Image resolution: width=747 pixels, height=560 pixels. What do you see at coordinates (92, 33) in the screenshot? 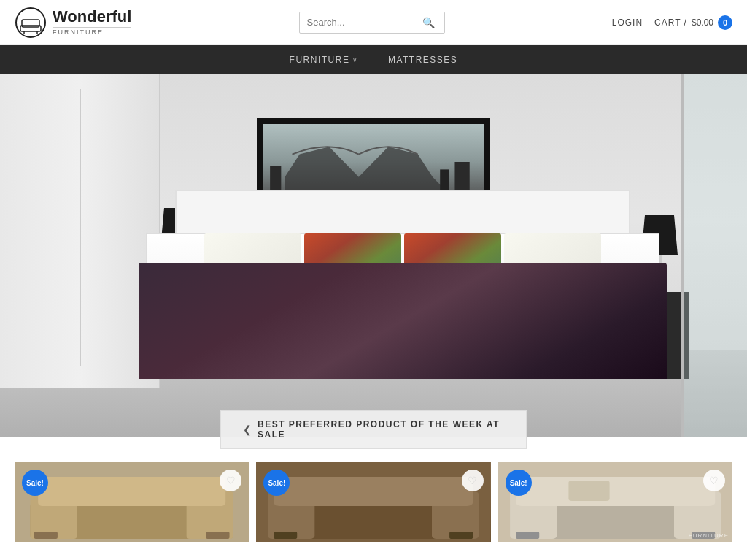
I see `logo-sub-text: FURNITURE` at bounding box center [92, 33].